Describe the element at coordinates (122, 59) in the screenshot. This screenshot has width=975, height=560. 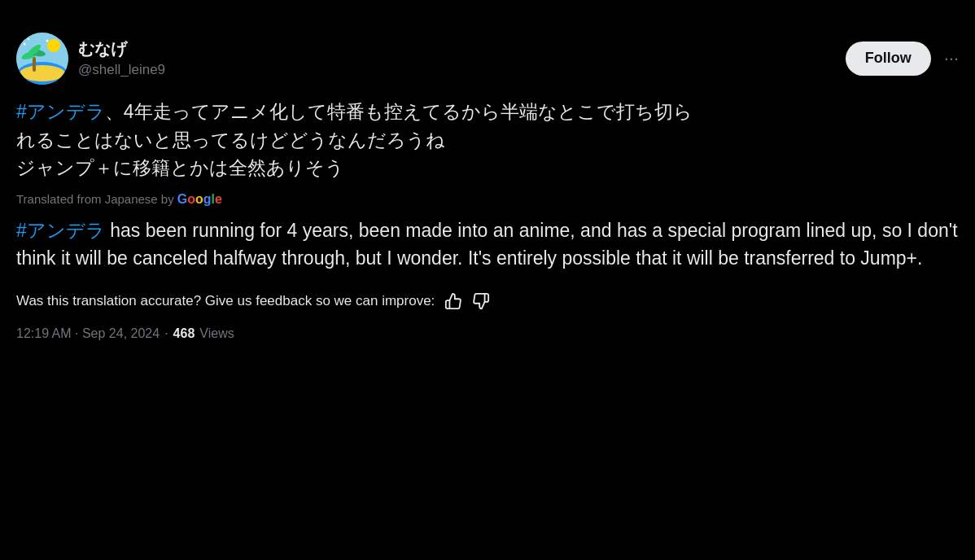
I see `user-info: むなげ @shell_leine9` at that location.